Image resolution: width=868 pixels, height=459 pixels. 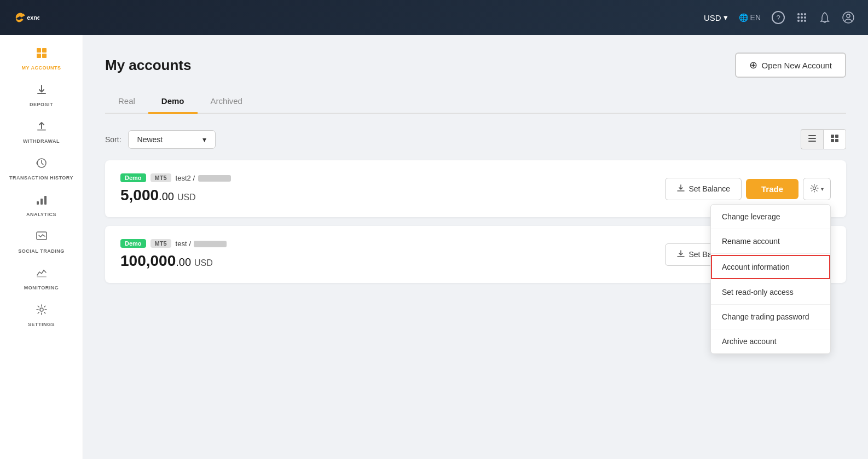 I want to click on sidebar-item-withdrawal: WITHDRAWAL, so click(x=42, y=131).